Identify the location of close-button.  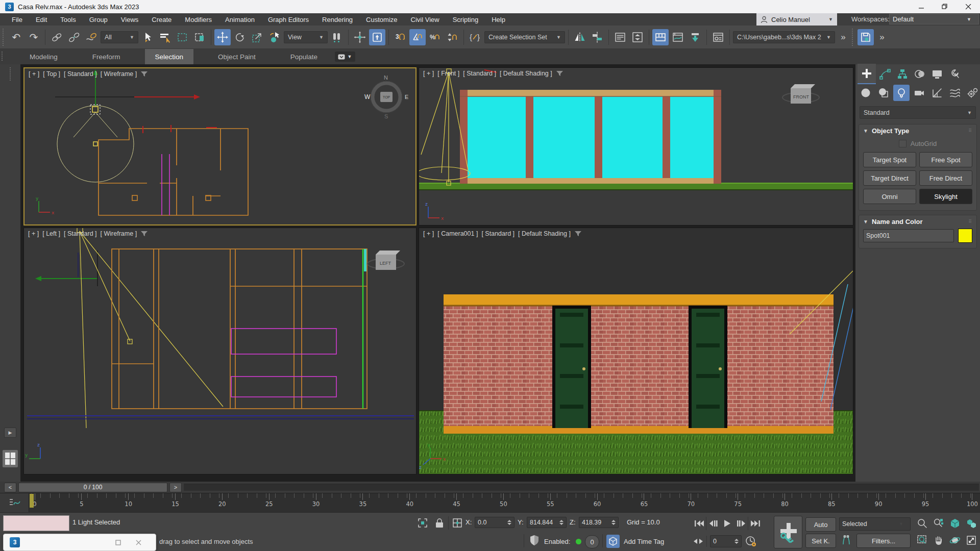
(968, 7).